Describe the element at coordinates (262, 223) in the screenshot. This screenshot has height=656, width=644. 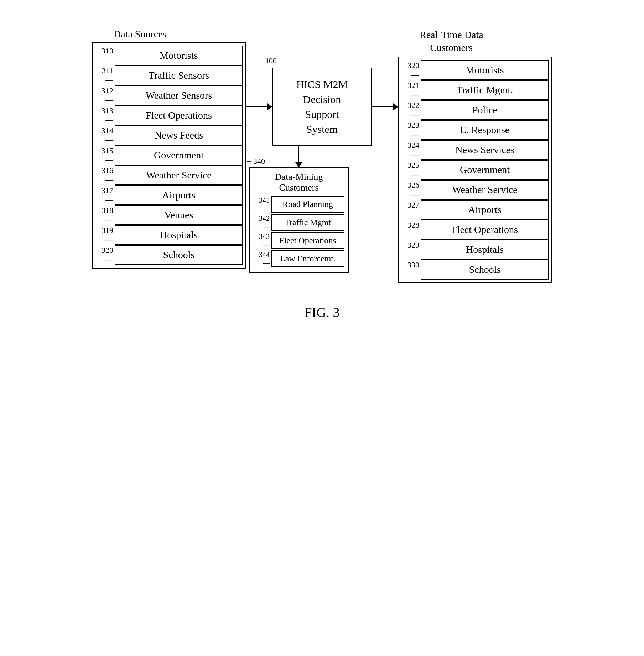
I see `dm-row-label: 342—` at that location.